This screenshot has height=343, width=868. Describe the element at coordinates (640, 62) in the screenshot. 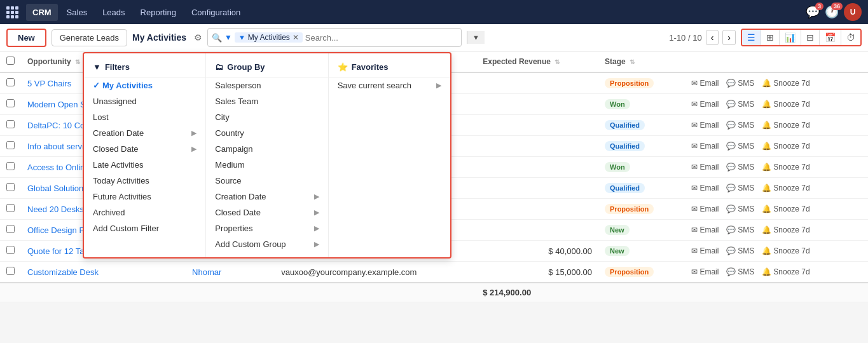

I see `header-stage: Stage ⇅` at that location.